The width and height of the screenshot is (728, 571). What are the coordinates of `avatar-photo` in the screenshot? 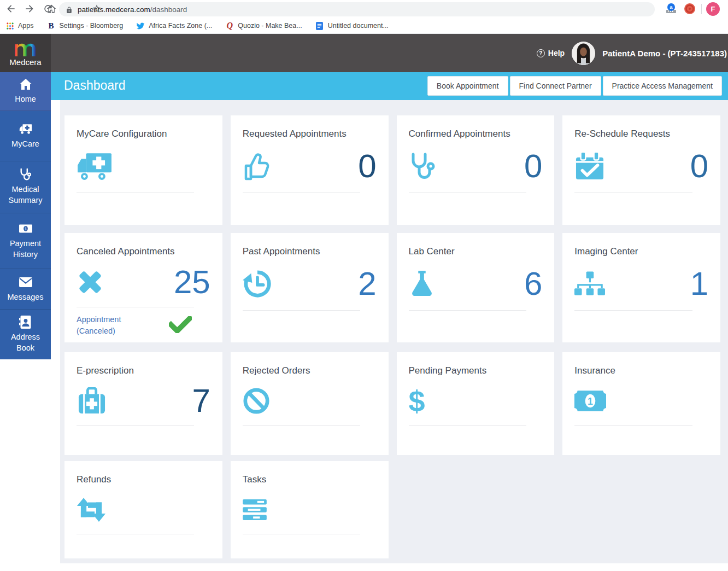 It's located at (584, 54).